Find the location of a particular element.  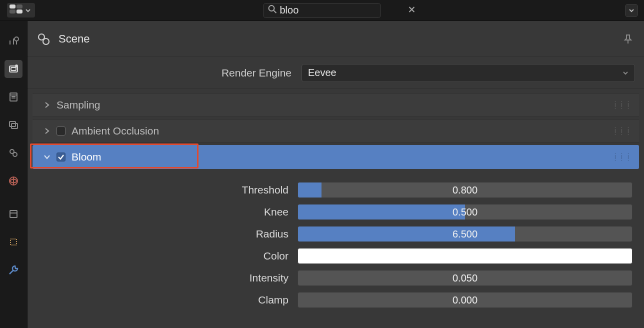

knee-fill is located at coordinates (382, 212).